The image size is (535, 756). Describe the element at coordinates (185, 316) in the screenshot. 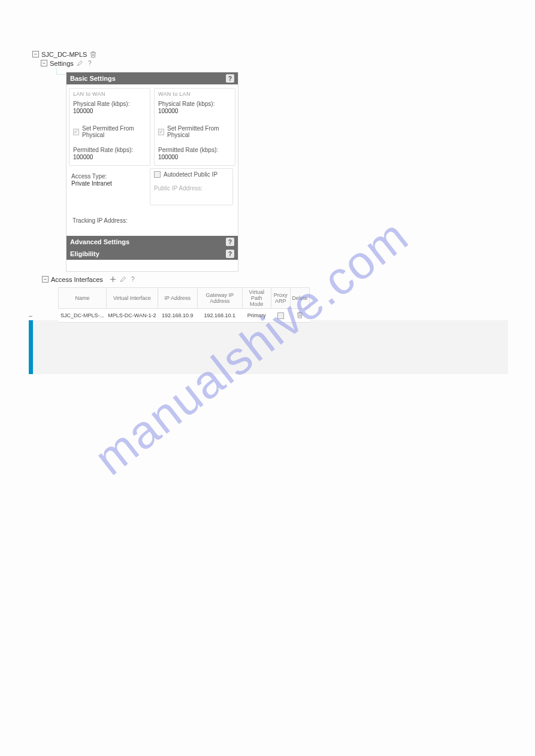

I see `table-row: SJC_DC-MPLS-... MPLS-DC-WAN-1-2 192.168.…` at that location.